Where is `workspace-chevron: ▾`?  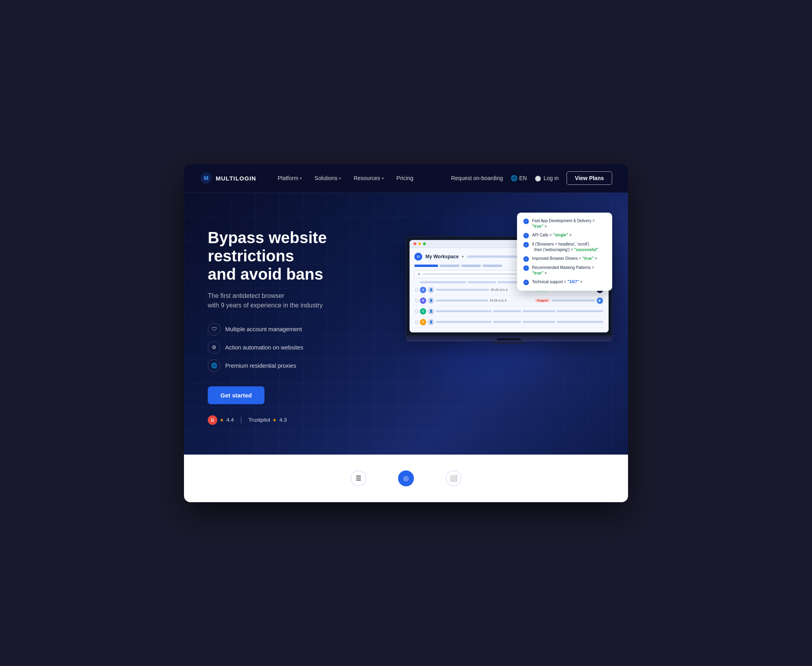 workspace-chevron: ▾ is located at coordinates (463, 257).